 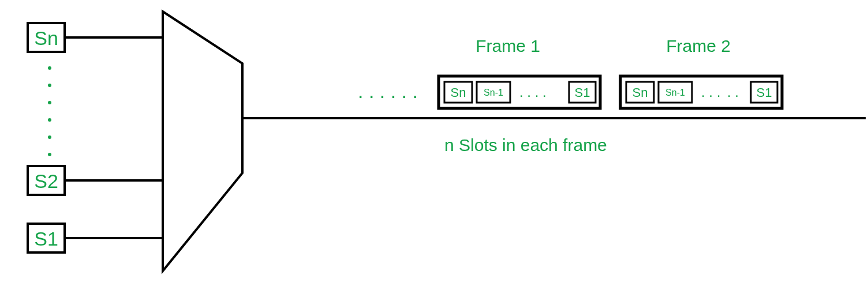 What do you see at coordinates (583, 92) in the screenshot?
I see `frame1-slot-s1: S1` at bounding box center [583, 92].